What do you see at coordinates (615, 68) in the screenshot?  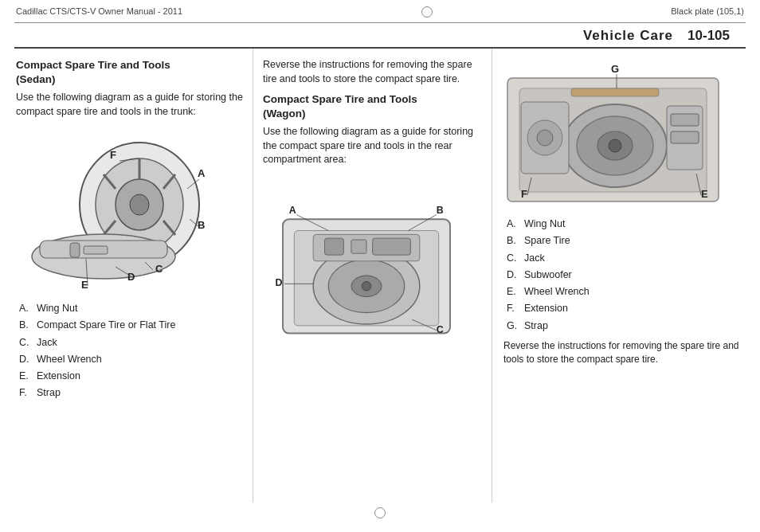 I see `svg-text: G` at bounding box center [615, 68].